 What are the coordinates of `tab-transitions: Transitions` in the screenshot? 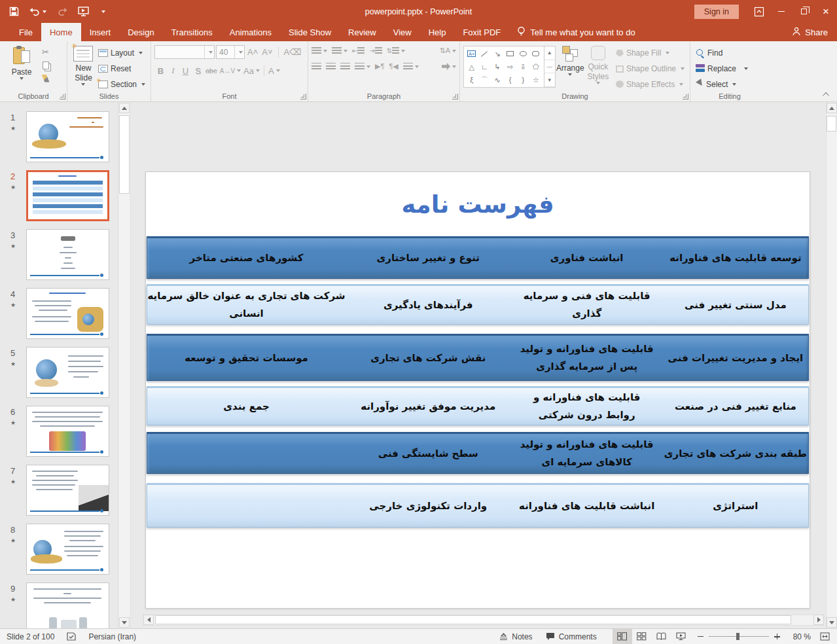 It's located at (192, 32).